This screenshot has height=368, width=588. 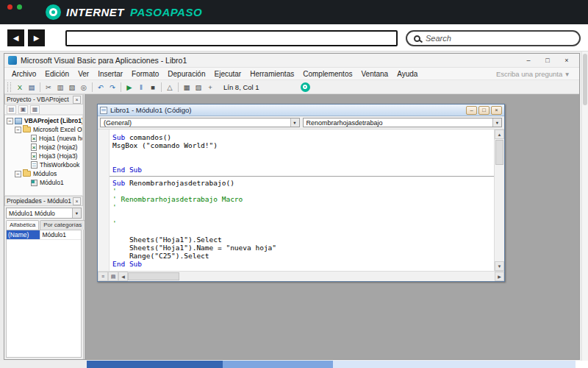 What do you see at coordinates (35, 110) in the screenshot?
I see `toggle-folders-icon: ▦` at bounding box center [35, 110].